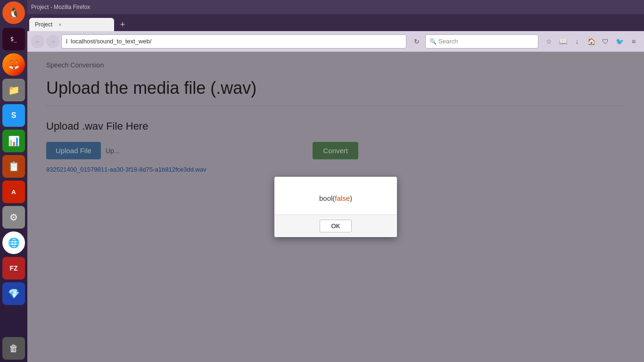 The width and height of the screenshot is (644, 362). What do you see at coordinates (14, 243) in the screenshot?
I see `chrome-icon: 🌐` at bounding box center [14, 243].